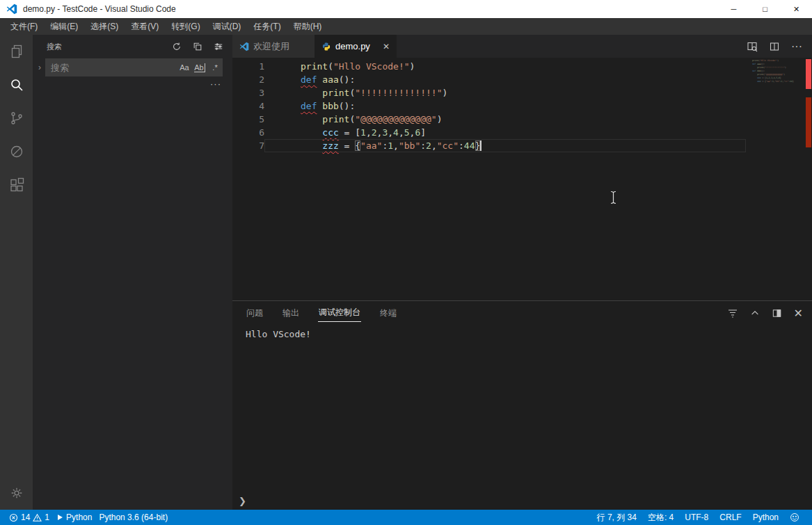 This screenshot has height=525, width=812. What do you see at coordinates (198, 47) in the screenshot?
I see `clear-search-icon` at bounding box center [198, 47].